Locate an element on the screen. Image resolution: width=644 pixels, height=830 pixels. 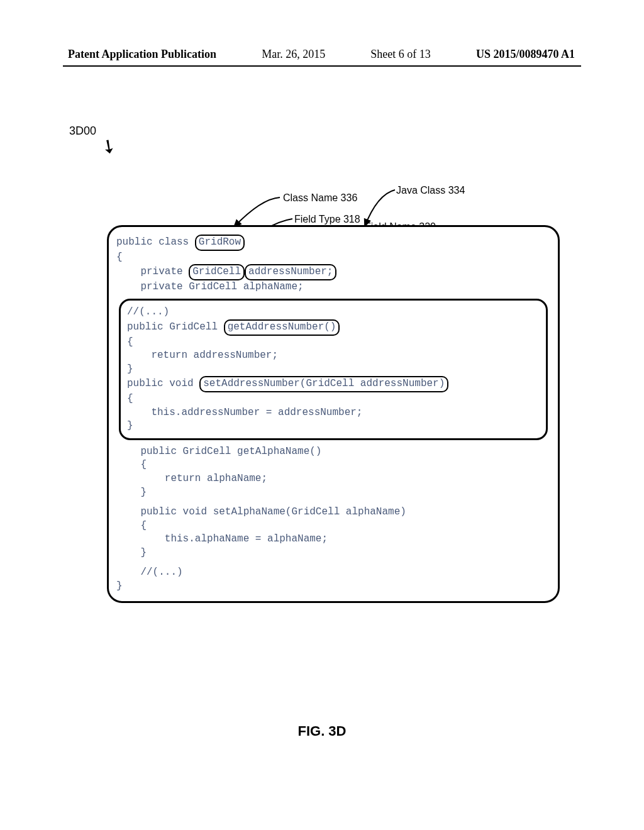
reference-number: 3D00 is located at coordinates (83, 131).